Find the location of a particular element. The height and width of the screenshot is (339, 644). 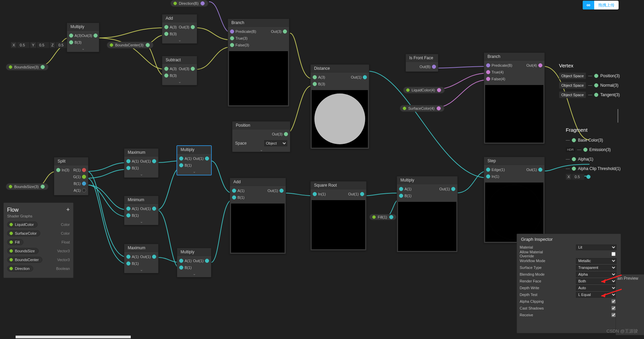

inspector-select: Both is located at coordinates (596, 281).